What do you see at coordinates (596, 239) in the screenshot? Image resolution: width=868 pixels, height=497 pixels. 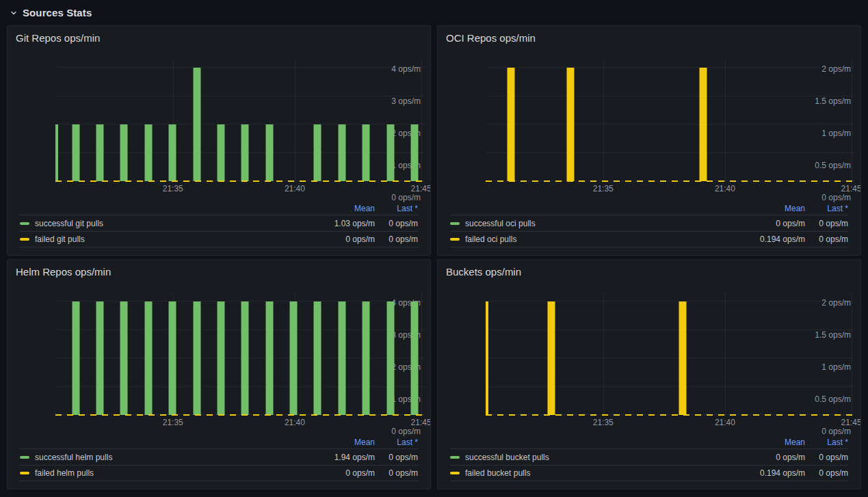 I see `legend-series-toggle: failed oci pulls` at bounding box center [596, 239].